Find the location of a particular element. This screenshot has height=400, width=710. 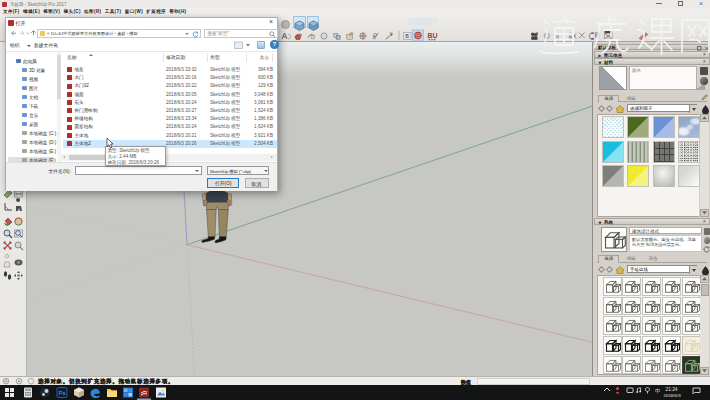

svg-text: 21:24 is located at coordinates (672, 390).